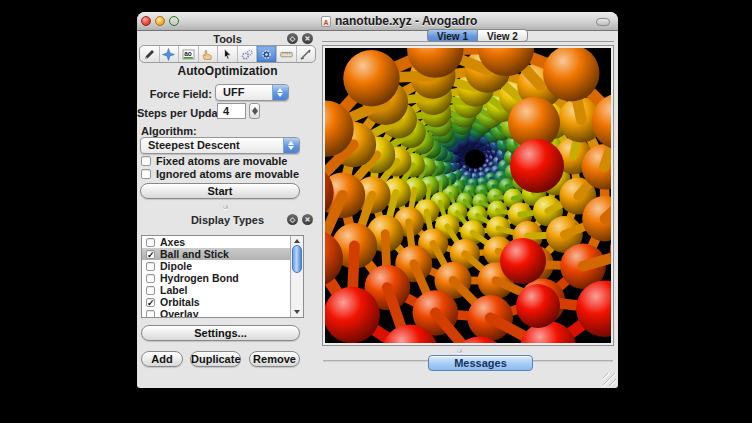  Describe the element at coordinates (208, 54) in the screenshot. I see `manipulate-tool-icon` at that location.